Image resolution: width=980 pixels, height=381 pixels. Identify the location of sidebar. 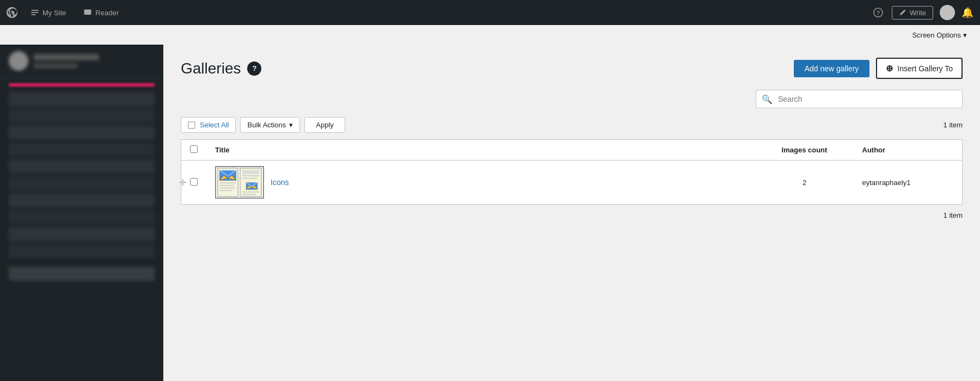
(82, 213).